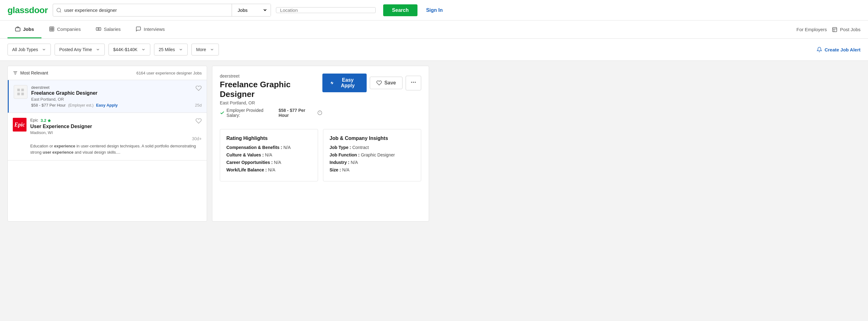 The image size is (868, 321). Describe the element at coordinates (372, 155) in the screenshot. I see `company-insights-card: Job & Company Insights Job Type : Contra…` at that location.